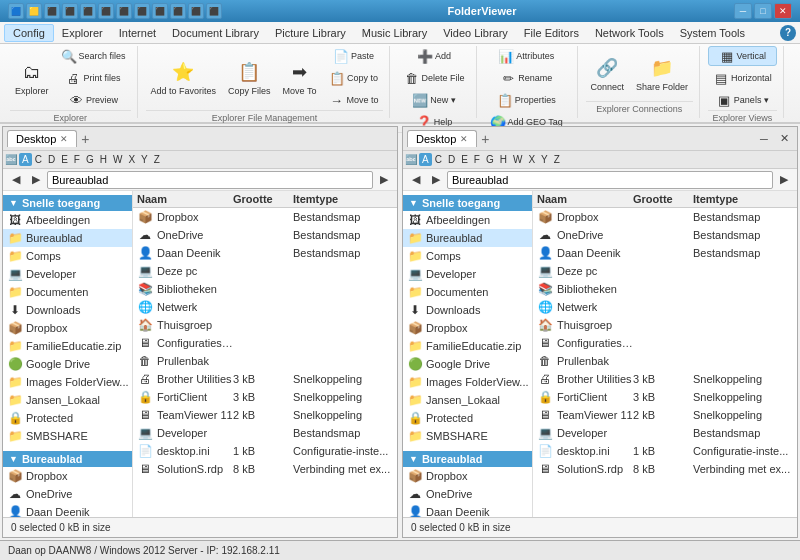  I want to click on left-file-bibliotheken: 📚Bibliotheken, so click(265, 289).